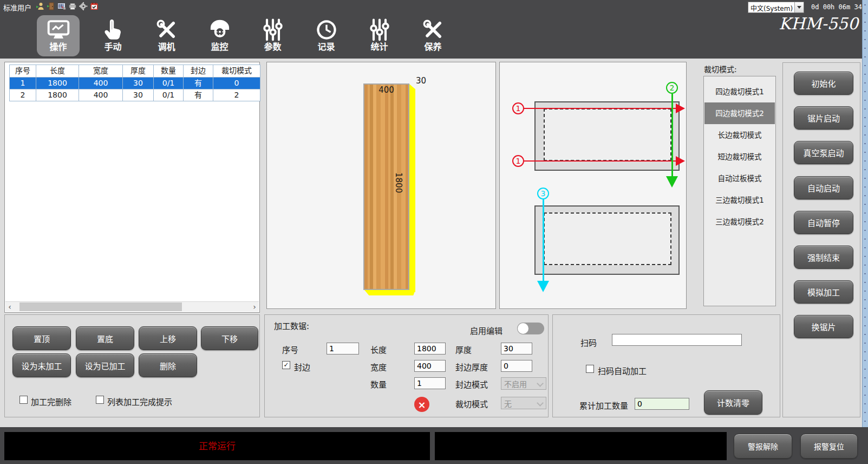  Describe the element at coordinates (198, 83) in the screenshot. I see `cell-edge: 有` at that location.